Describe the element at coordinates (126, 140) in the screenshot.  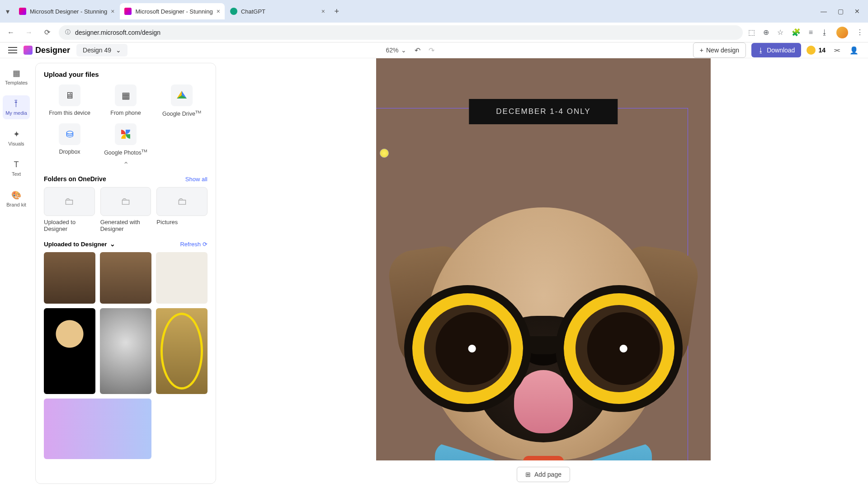
I see `upload-google-photos: Google PhotosTM` at that location.